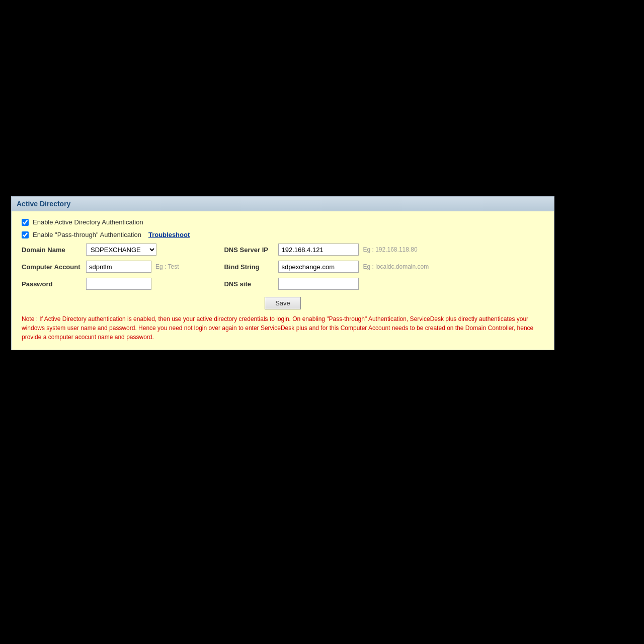 The image size is (644, 644). What do you see at coordinates (169, 234) in the screenshot?
I see `troubleshoot-link: Troubleshoot` at bounding box center [169, 234].